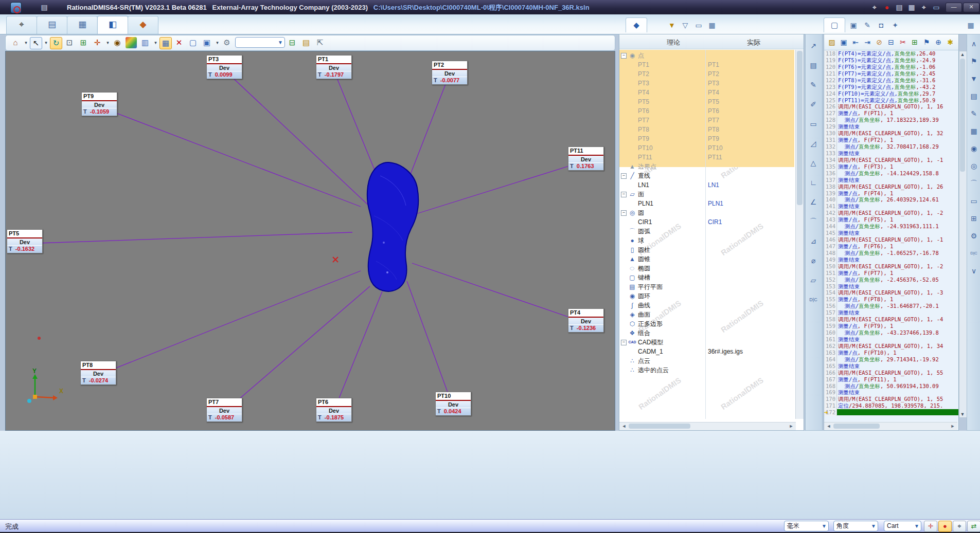  What do you see at coordinates (707, 231) in the screenshot?
I see `tree-row-圆弧: ⌒圆弧` at bounding box center [707, 231].